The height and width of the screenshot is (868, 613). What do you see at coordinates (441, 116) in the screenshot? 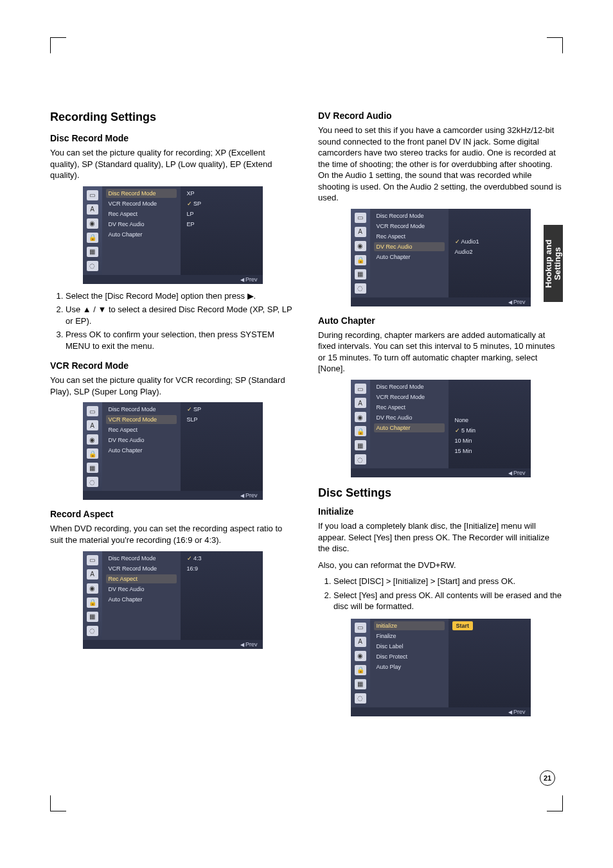
I see `dv-record-audio-heading: DV Record Audio` at bounding box center [441, 116].